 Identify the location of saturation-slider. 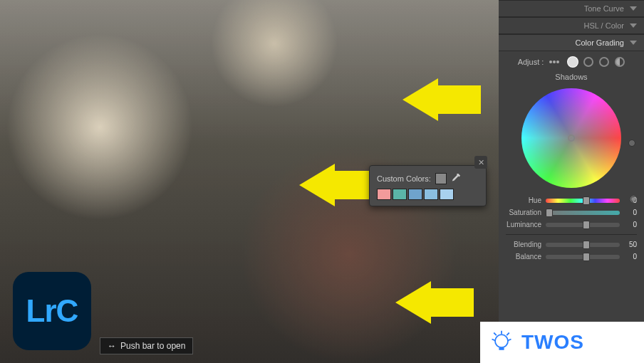
(583, 213).